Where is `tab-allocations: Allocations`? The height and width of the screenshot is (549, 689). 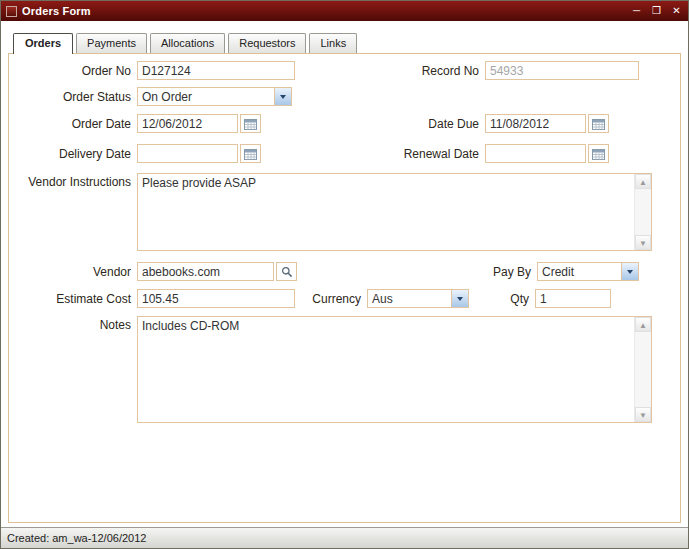
tab-allocations: Allocations is located at coordinates (188, 43).